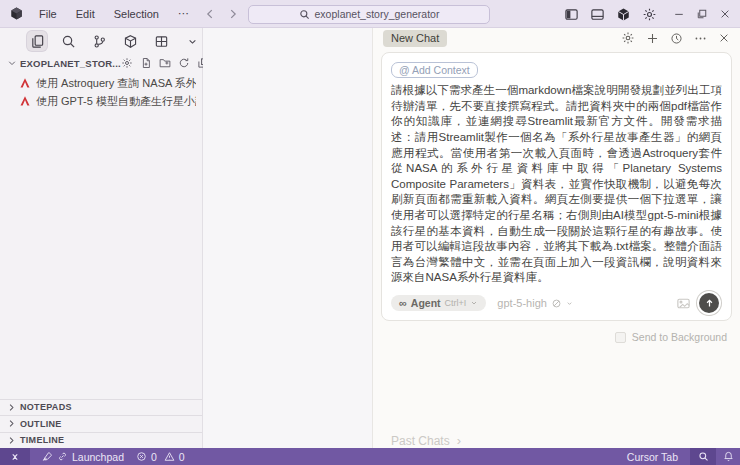 The height and width of the screenshot is (465, 740). Describe the element at coordinates (679, 14) in the screenshot. I see `minimize-icon` at that location.